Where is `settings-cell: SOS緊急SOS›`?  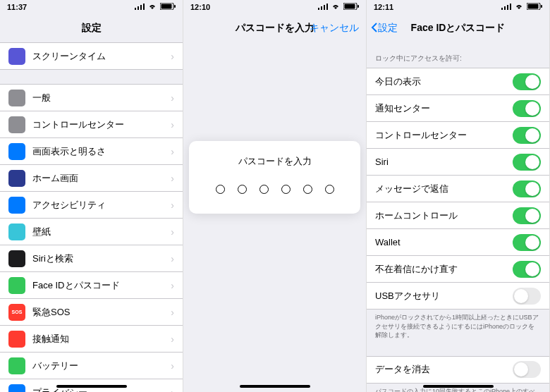 settings-cell: SOS緊急SOS› is located at coordinates (92, 312).